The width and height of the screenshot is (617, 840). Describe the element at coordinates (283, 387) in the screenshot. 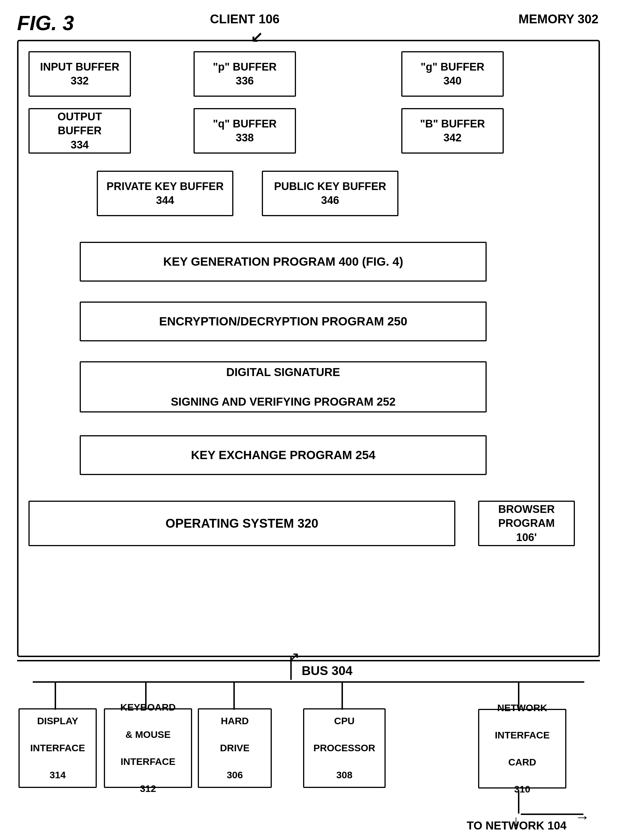

I see `digital-signature-box: DIGITAL SIGNATURE SIGNING AND VERIFYING …` at that location.